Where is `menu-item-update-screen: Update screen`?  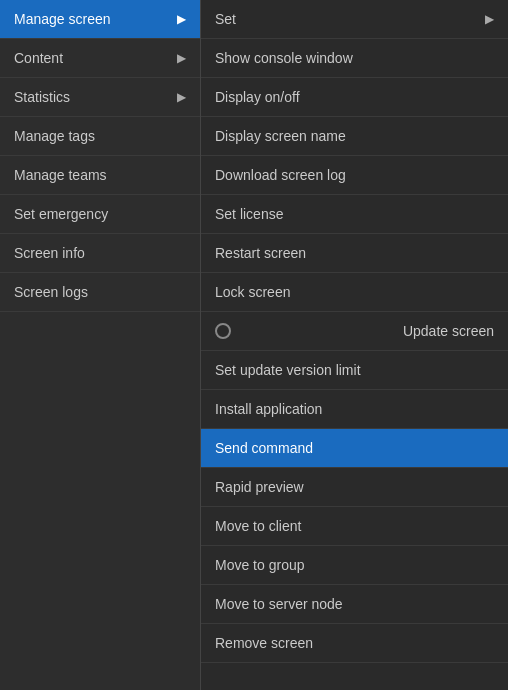 menu-item-update-screen: Update screen is located at coordinates (354, 332).